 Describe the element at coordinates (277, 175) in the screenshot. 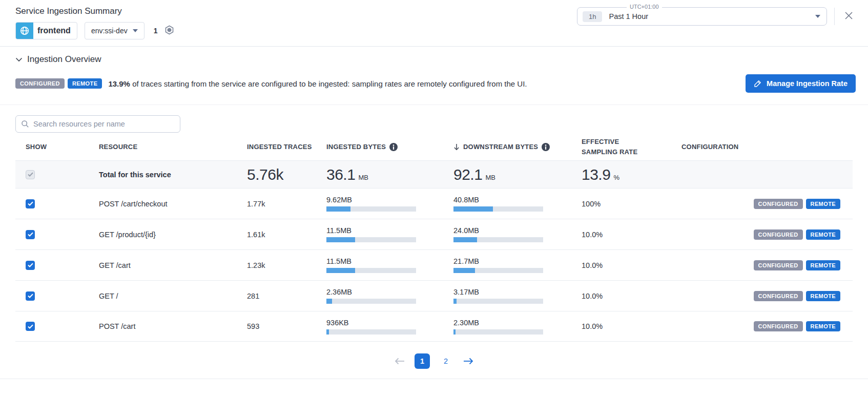

I see `total-traces: 5.76k` at that location.